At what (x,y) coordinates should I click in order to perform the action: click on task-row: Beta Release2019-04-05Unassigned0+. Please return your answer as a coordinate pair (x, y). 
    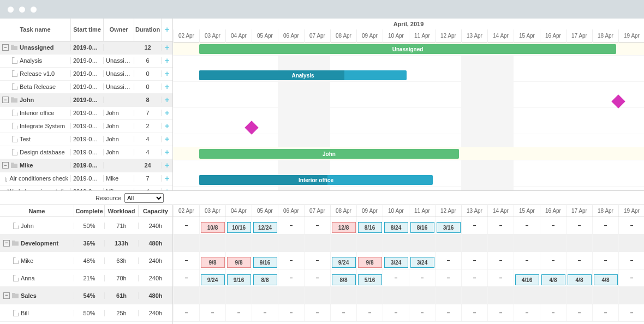
    Looking at the image, I should click on (86, 87).